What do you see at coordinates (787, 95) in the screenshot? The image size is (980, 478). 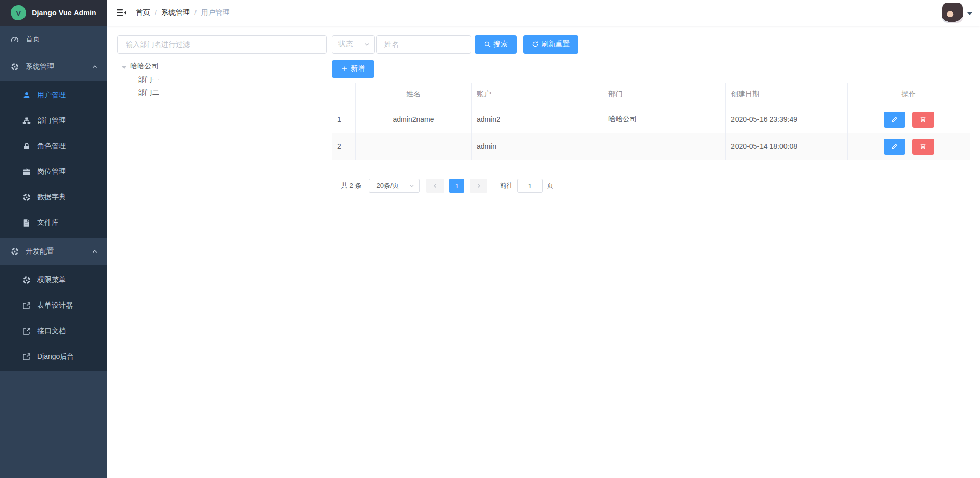 I see `col-created: 创建日期` at bounding box center [787, 95].